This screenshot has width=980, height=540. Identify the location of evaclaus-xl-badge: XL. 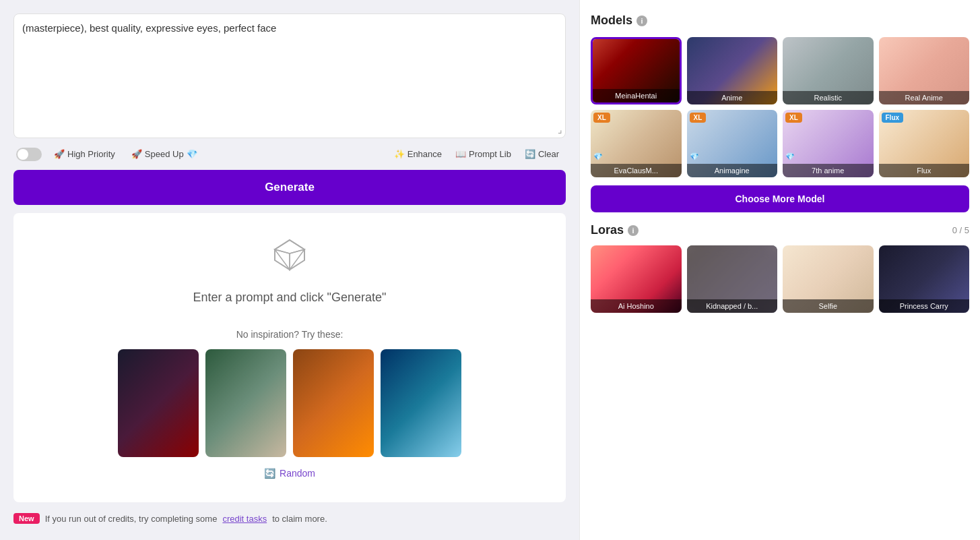
(602, 117).